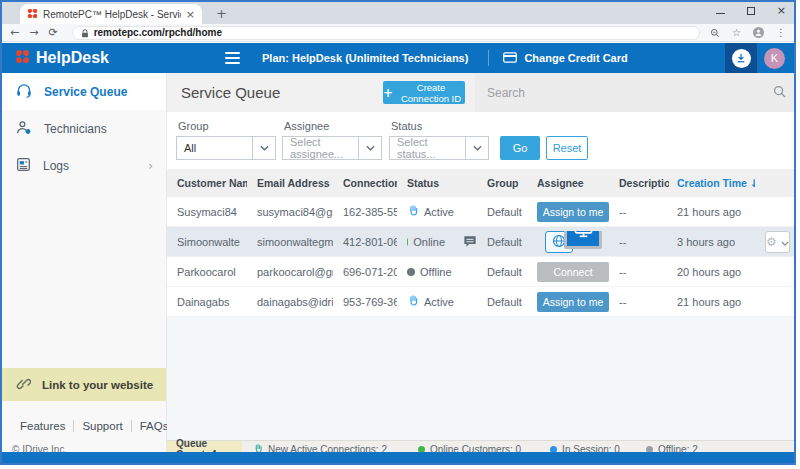  What do you see at coordinates (226, 148) in the screenshot?
I see `group-filter-select: All` at bounding box center [226, 148].